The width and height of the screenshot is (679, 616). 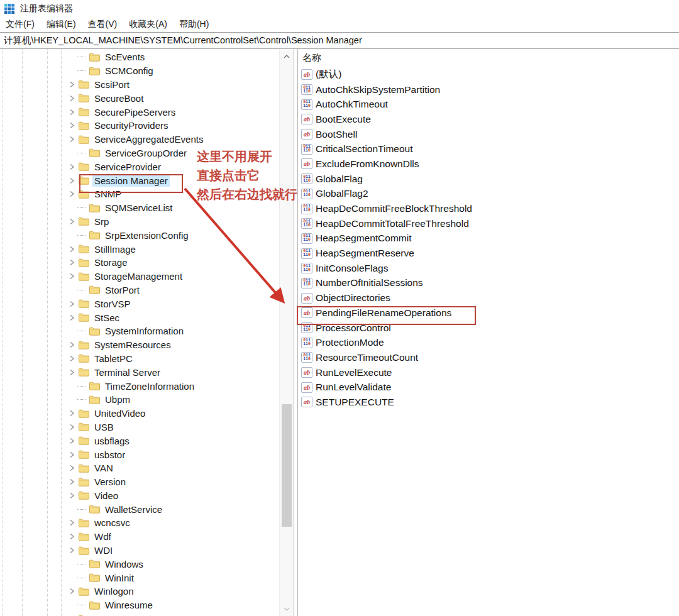 What do you see at coordinates (140, 427) in the screenshot?
I see `tree-item: USB` at bounding box center [140, 427].